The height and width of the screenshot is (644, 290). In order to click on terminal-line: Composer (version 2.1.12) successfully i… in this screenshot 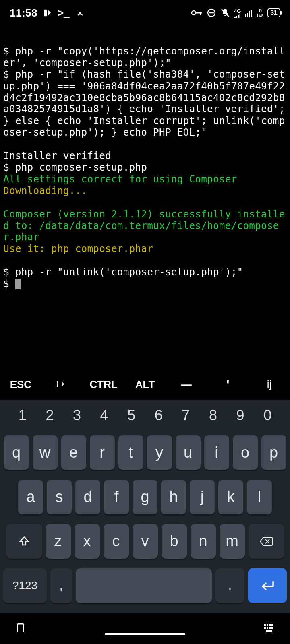, I will do `click(144, 225)`.